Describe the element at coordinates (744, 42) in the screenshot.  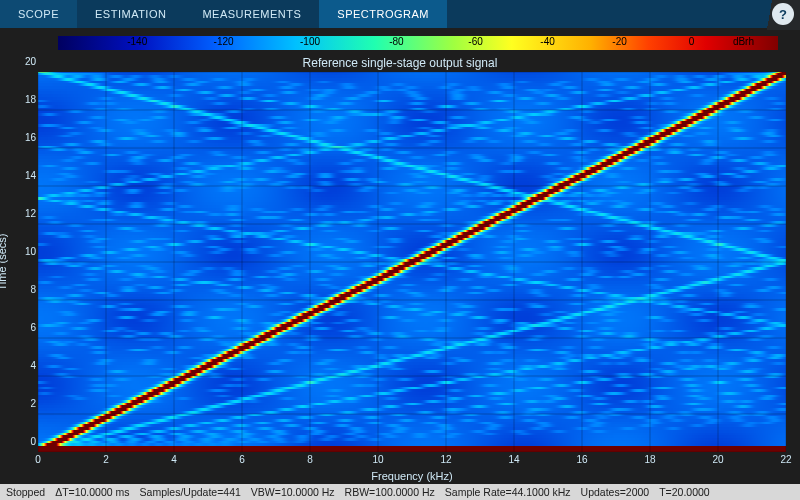
I see `colorbar-unit: dBrh` at that location.